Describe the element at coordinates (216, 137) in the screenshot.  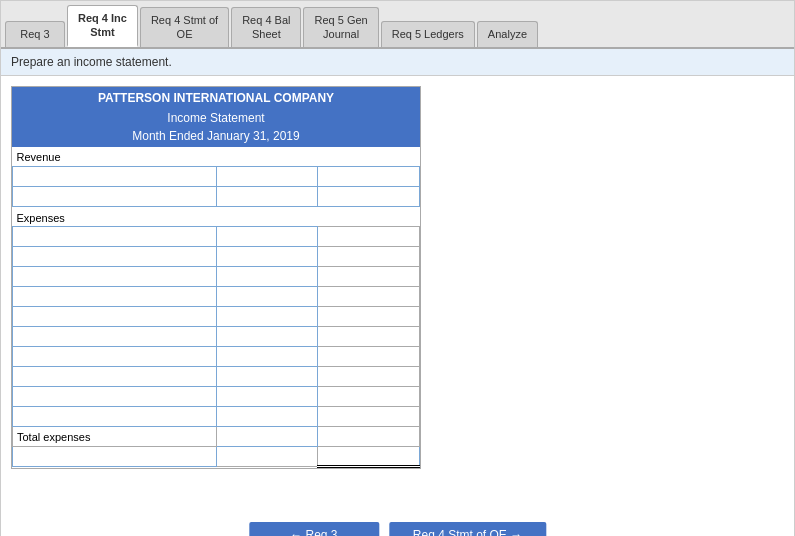
I see `statement-period: Month Ended January 31, 2019` at that location.